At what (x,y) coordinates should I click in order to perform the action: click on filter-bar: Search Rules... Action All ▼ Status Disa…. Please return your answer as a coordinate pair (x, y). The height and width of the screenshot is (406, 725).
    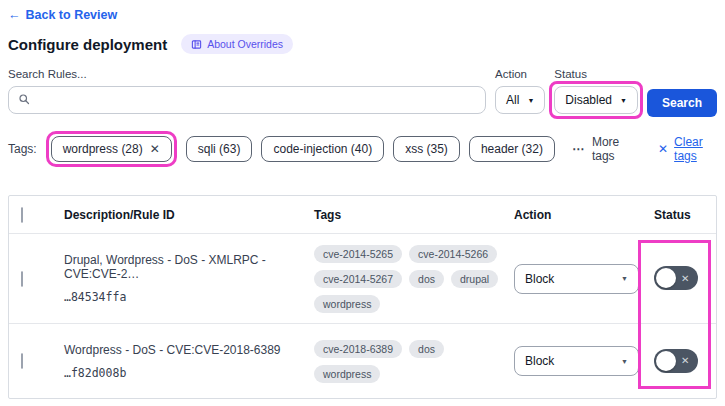
    Looking at the image, I should click on (362, 92).